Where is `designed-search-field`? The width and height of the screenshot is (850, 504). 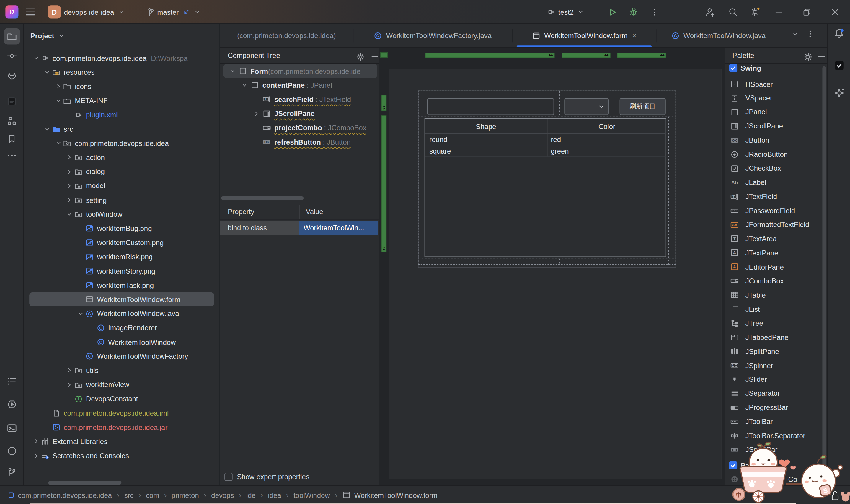 designed-search-field is located at coordinates (491, 107).